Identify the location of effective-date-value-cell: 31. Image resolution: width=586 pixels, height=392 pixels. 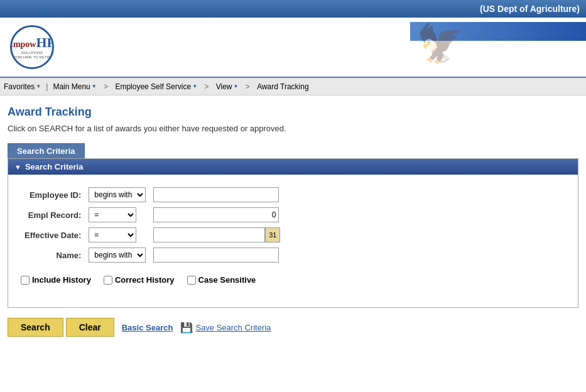
(217, 235).